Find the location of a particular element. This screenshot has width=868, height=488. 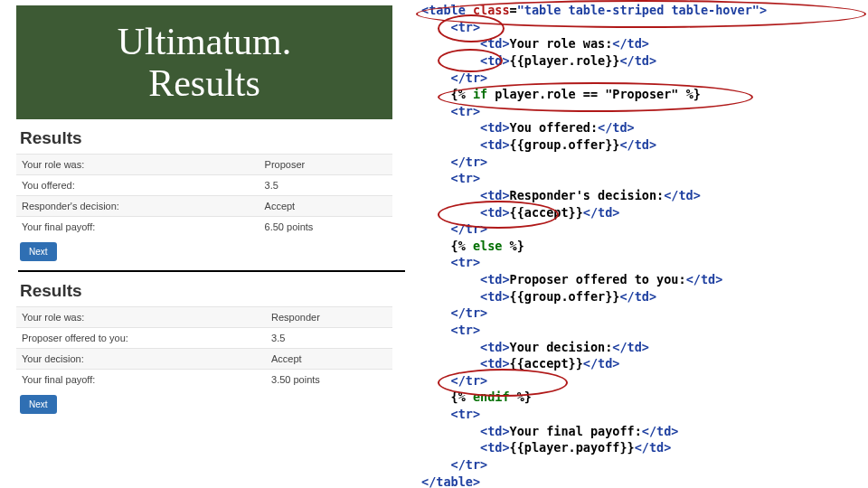

table-row: Proposer offered to you:3.5 is located at coordinates (204, 338).